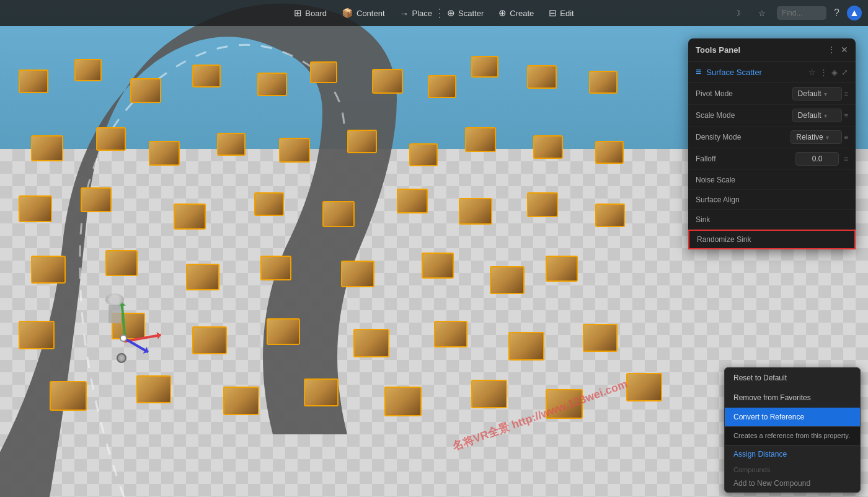  I want to click on scale-mode-lines: ≡, so click(846, 115).